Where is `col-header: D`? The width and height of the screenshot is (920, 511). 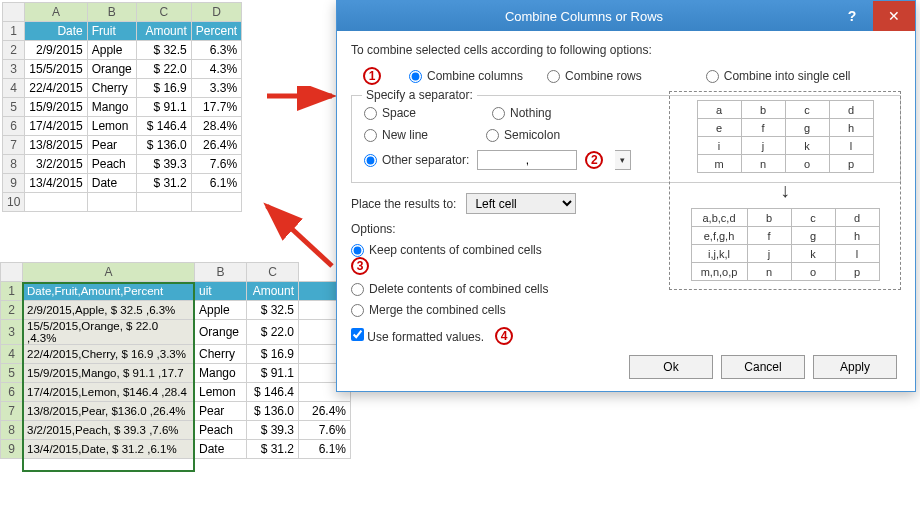 col-header: D is located at coordinates (216, 12).